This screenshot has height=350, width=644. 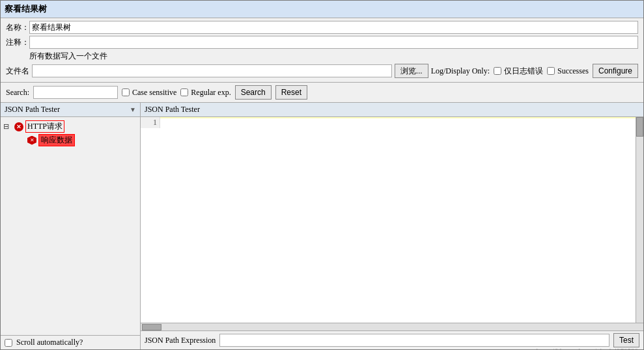 I want to click on vertical-scrollbar, so click(x=639, y=220).